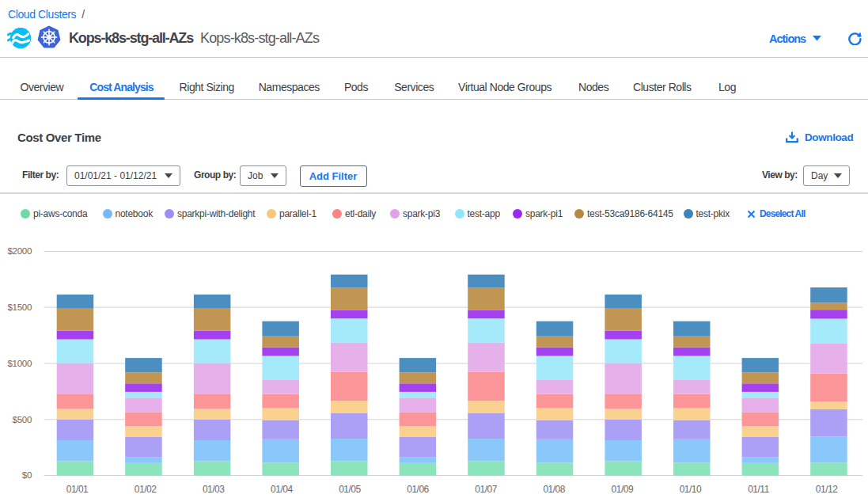 This screenshot has width=868, height=502. Describe the element at coordinates (350, 489) in the screenshot. I see `svg-text: 01/05` at that location.